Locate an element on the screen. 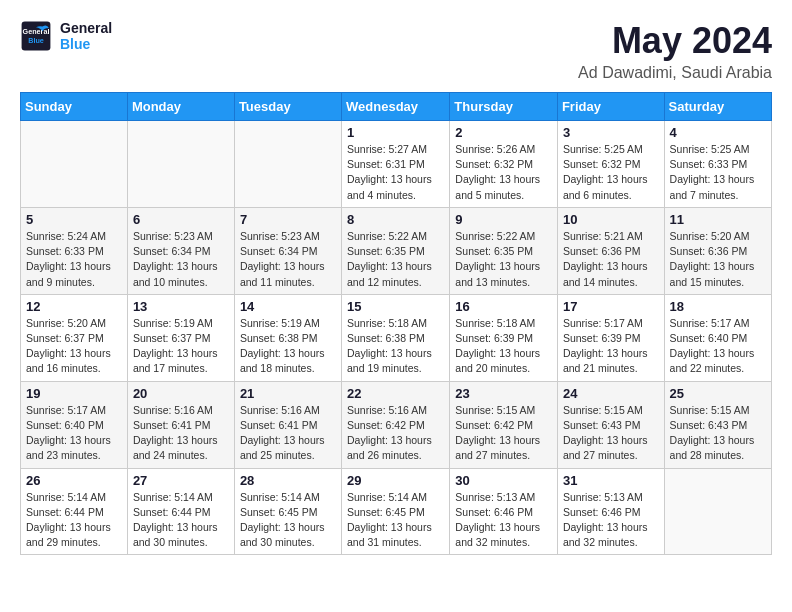 The width and height of the screenshot is (792, 612). day-info: Sunrise: 5:20 AMSunset: 6:36 PMDaylight:… is located at coordinates (718, 260).